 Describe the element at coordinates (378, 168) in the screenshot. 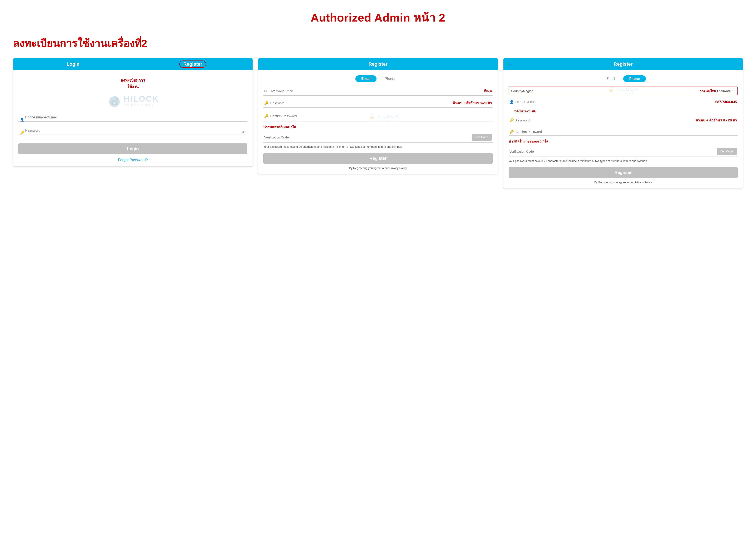

I see `privacy-text: By Registering you agree to our Privacy …` at that location.